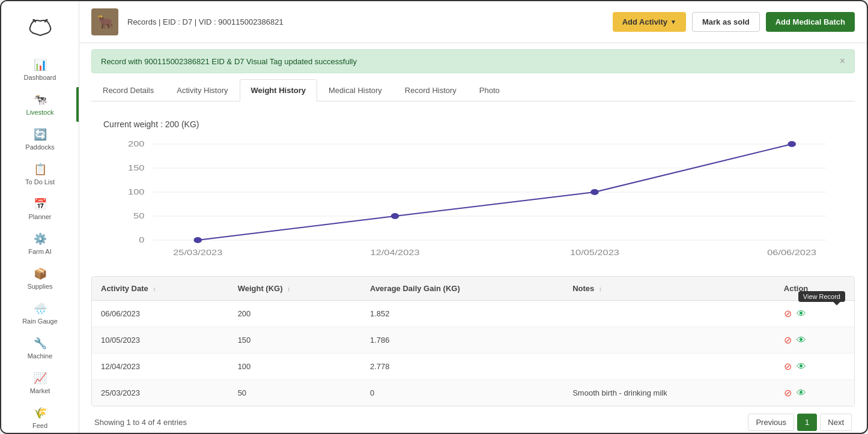  Describe the element at coordinates (365, 22) in the screenshot. I see `header-info: Records | EID : D7 | VID : 9001150023868…` at that location.